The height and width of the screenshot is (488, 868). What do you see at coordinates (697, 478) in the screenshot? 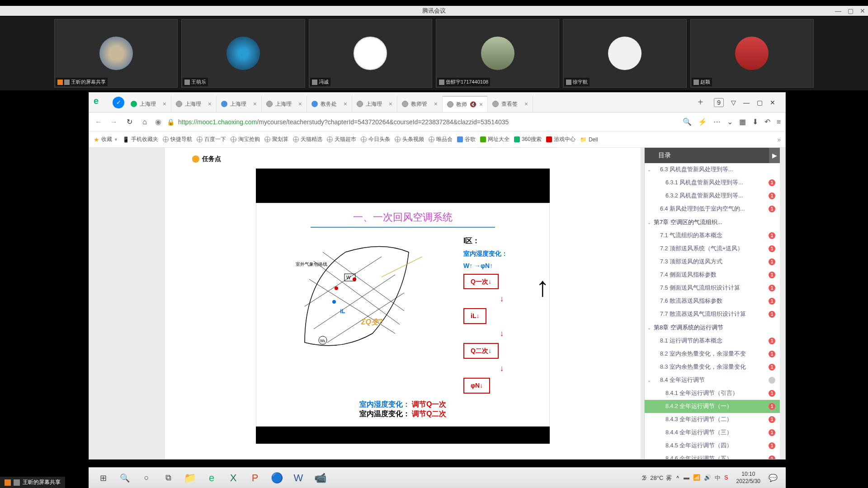
I see `wifi-icon: 📶` at bounding box center [697, 478].